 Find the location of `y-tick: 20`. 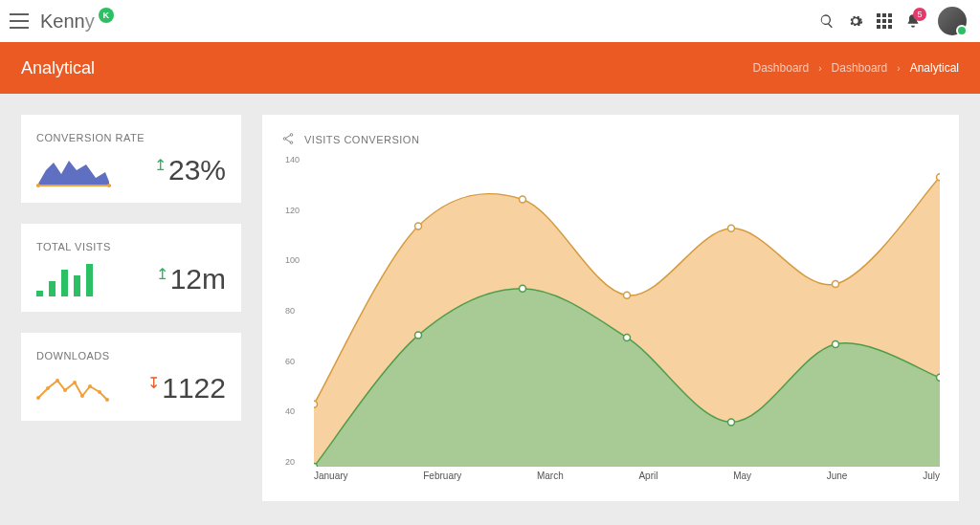

y-tick: 20 is located at coordinates (298, 462).